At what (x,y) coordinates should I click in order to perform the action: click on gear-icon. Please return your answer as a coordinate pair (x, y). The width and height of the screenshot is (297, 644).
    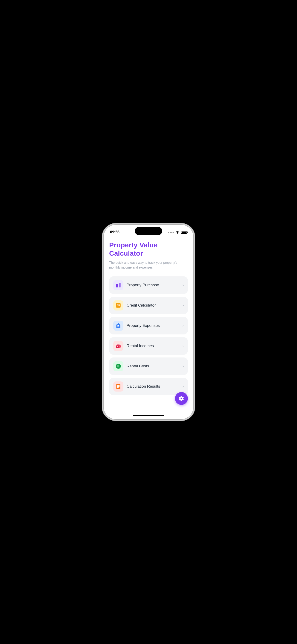
    Looking at the image, I should click on (182, 398).